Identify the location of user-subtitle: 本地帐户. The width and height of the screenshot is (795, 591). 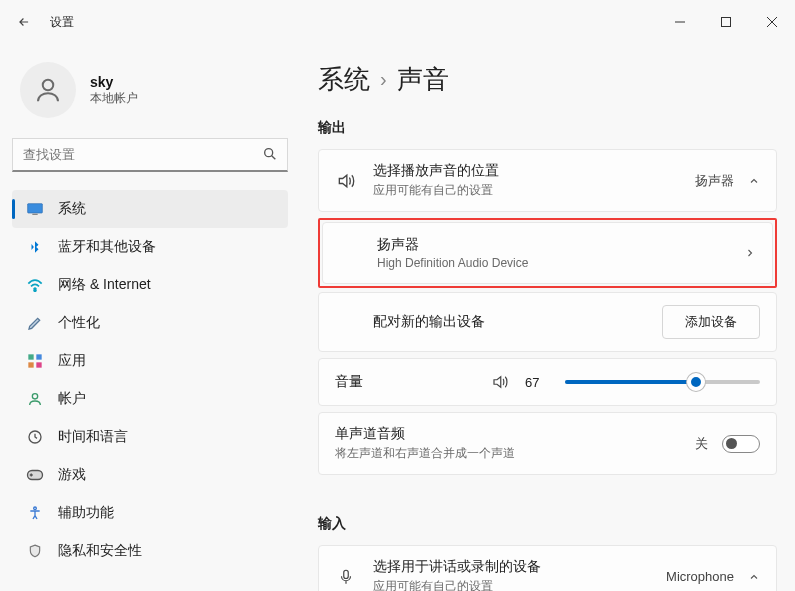
(114, 98).